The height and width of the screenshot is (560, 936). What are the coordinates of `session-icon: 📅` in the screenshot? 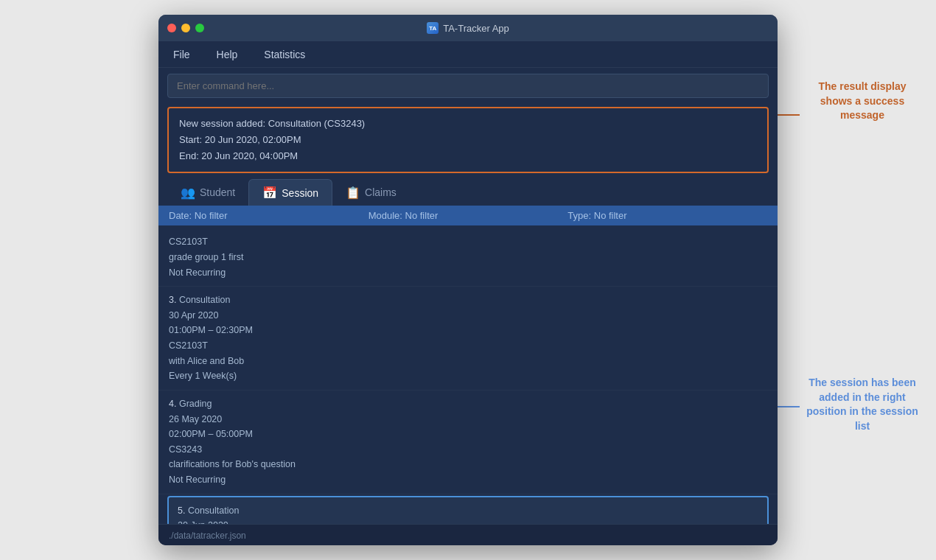 It's located at (270, 193).